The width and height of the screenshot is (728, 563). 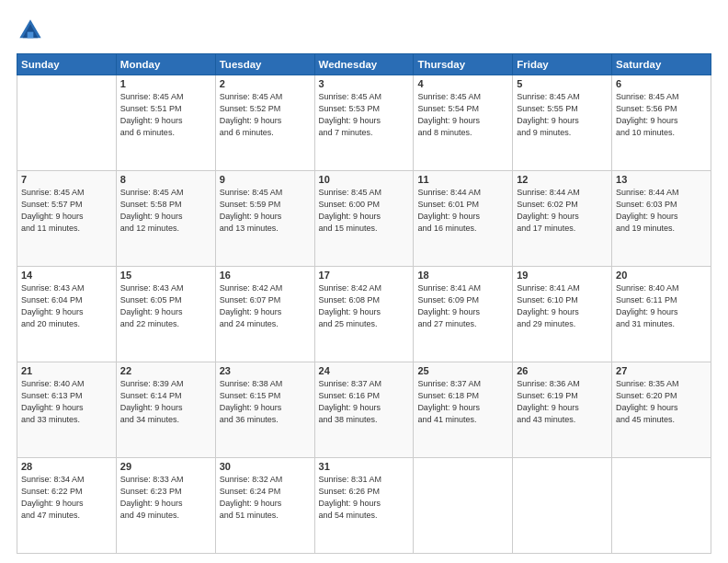 I want to click on day-number: 11, so click(x=463, y=179).